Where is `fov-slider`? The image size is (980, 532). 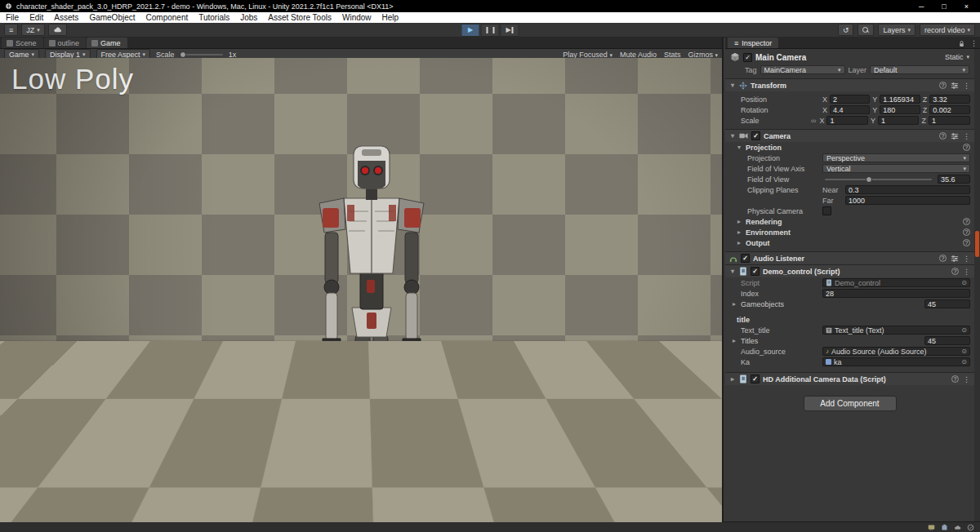 fov-slider is located at coordinates (879, 180).